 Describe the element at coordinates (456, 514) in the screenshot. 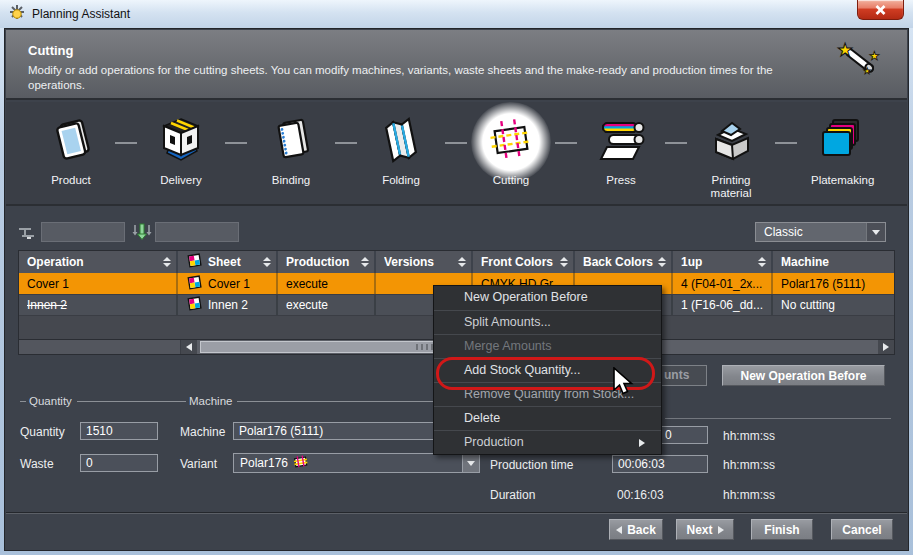

I see `footer-separator-light` at that location.